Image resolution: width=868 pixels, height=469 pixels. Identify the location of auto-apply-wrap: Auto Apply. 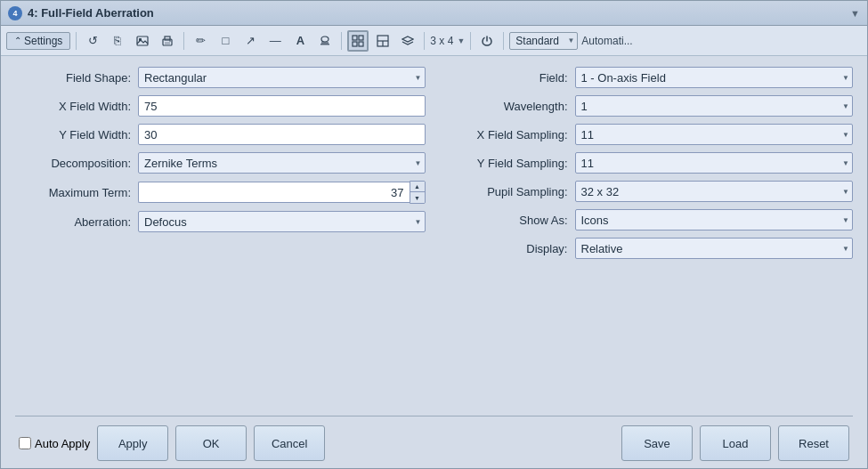
(54, 443).